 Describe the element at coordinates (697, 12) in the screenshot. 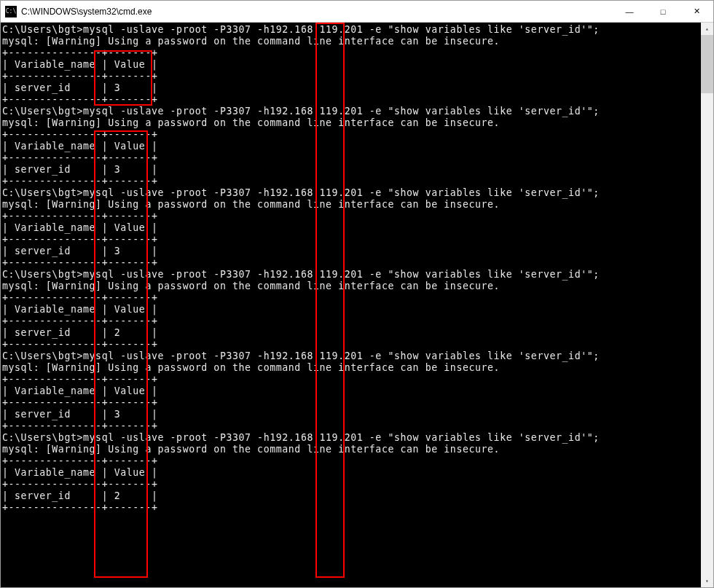

I see `close-button: ✕` at that location.